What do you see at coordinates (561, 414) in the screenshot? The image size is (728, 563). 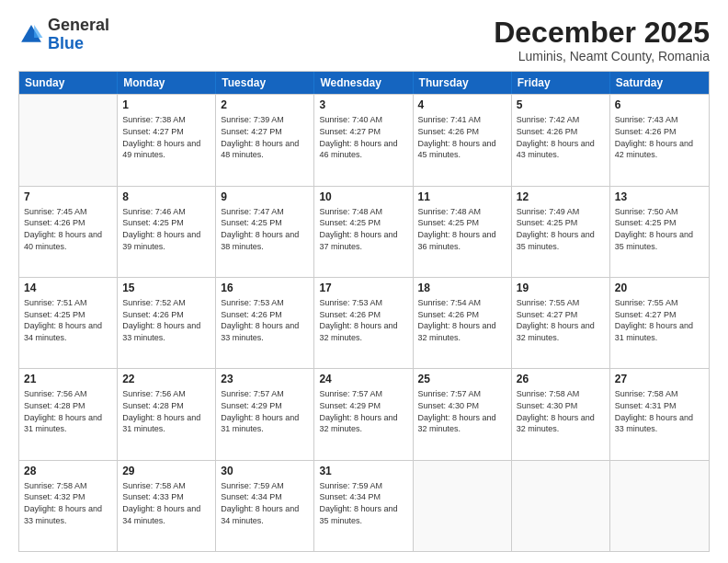 I see `cal-cell: 26Sunrise: 7:58 AMSunset: 4:30 PMDayligh…` at bounding box center [561, 414].